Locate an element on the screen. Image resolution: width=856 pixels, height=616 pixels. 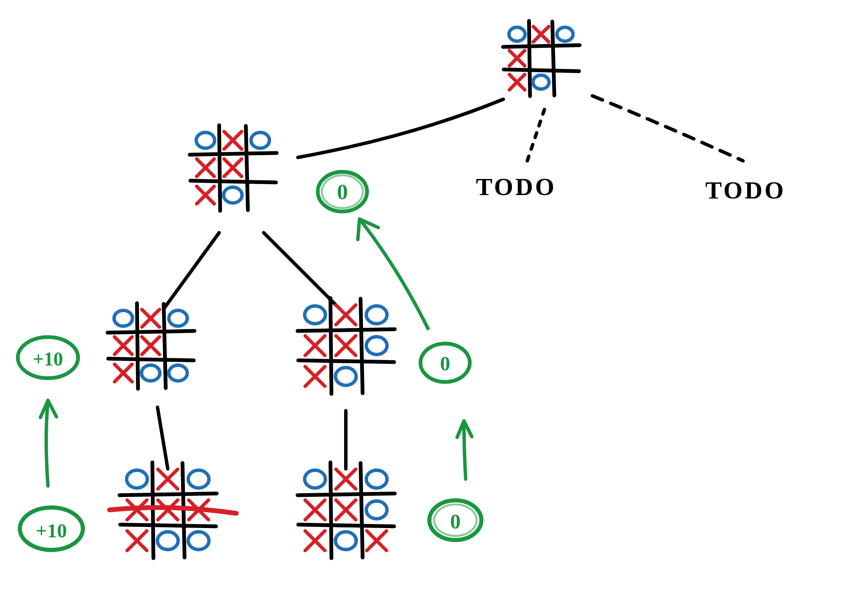
score-n2b: 0 is located at coordinates (445, 363).